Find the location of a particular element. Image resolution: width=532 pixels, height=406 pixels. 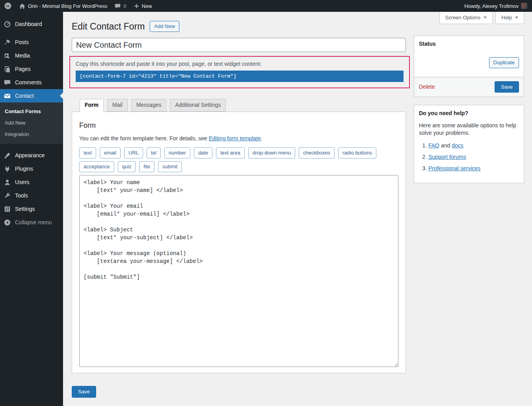

hint-text: . is located at coordinates (262, 138).